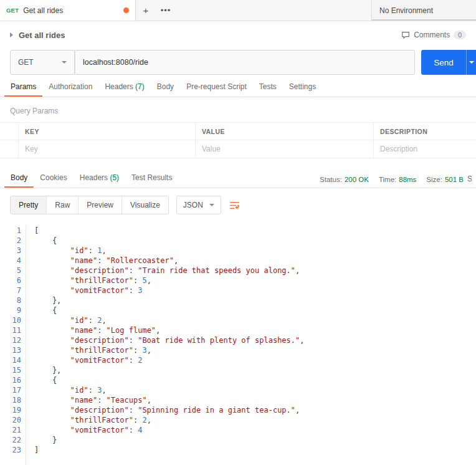  Describe the element at coordinates (11, 360) in the screenshot. I see `line-number: 14` at that location.